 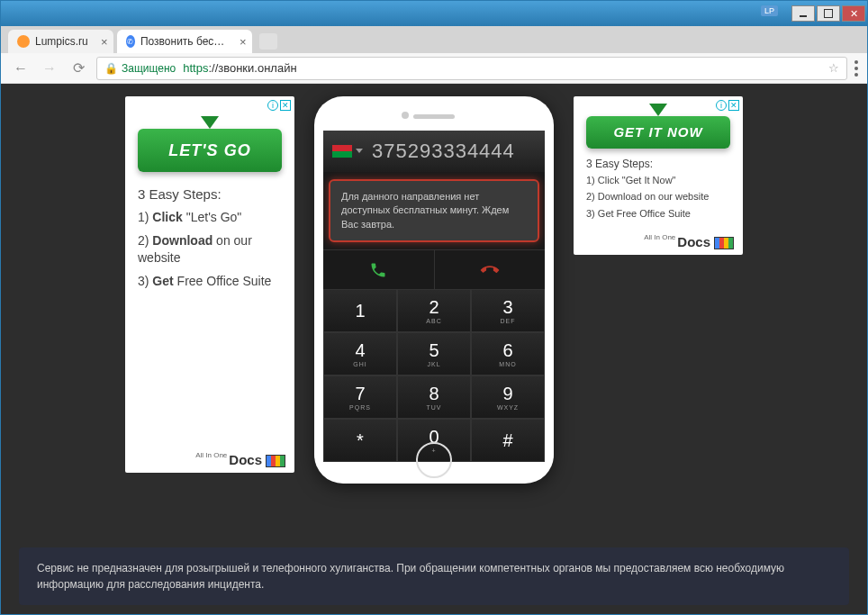 I want to click on key-number: 9, so click(x=508, y=394).